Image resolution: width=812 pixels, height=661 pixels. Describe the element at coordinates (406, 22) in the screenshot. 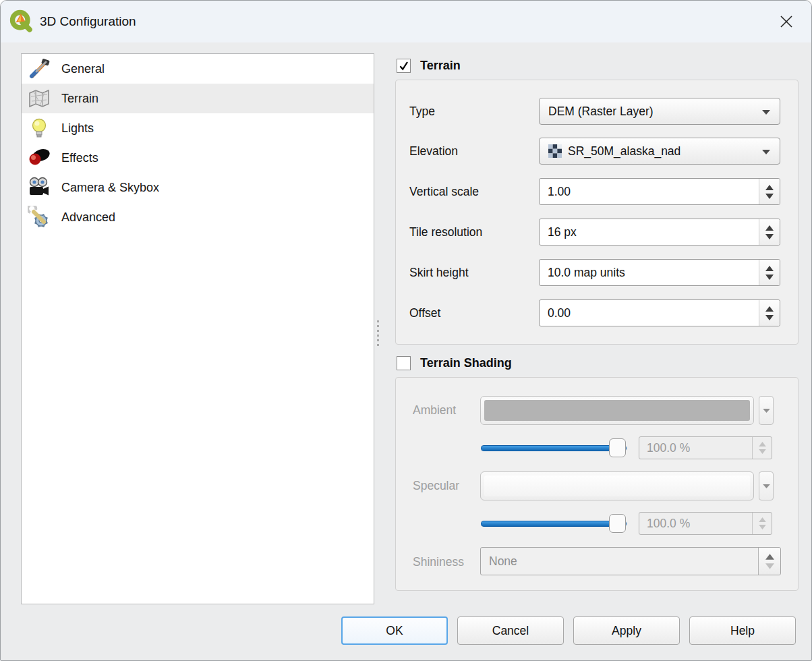

I see `titlebar: 3D Configuration` at that location.